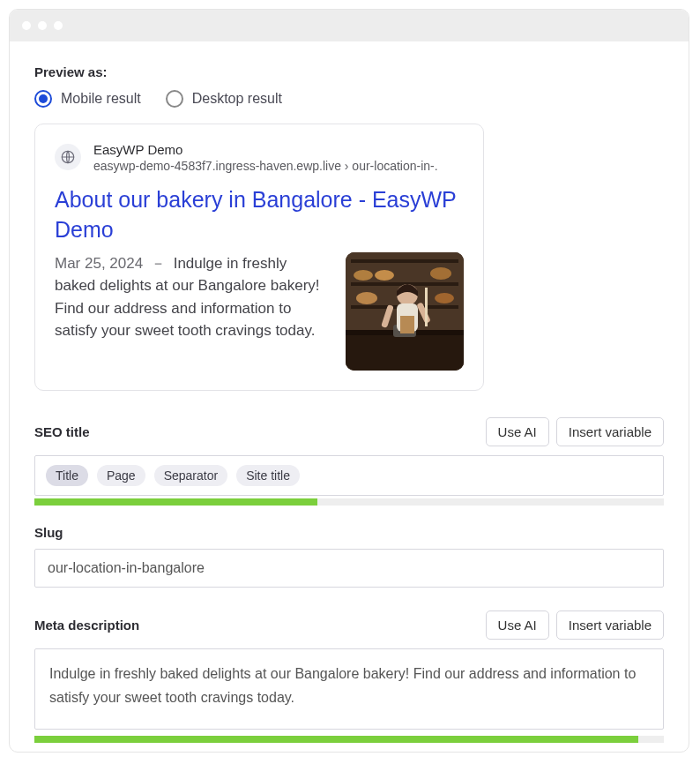 The image size is (700, 764). Describe the element at coordinates (122, 476) in the screenshot. I see `chip-page: Page` at that location.